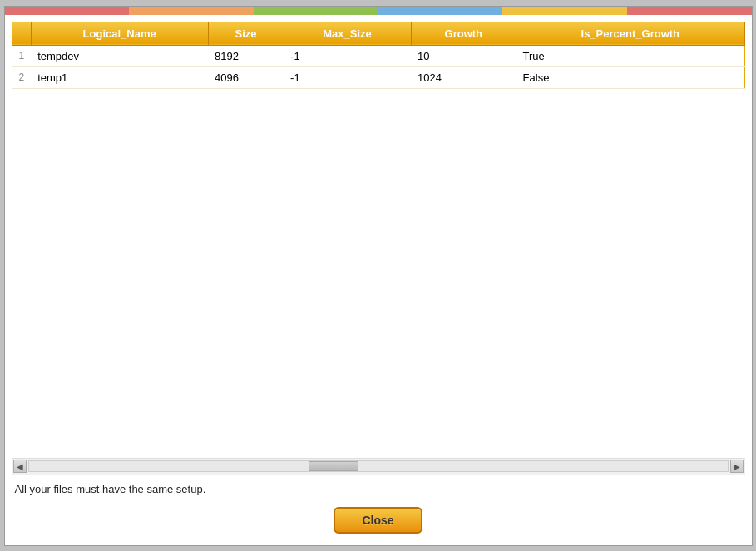  I want to click on footer-message: All your files must have the same setup., so click(378, 489).